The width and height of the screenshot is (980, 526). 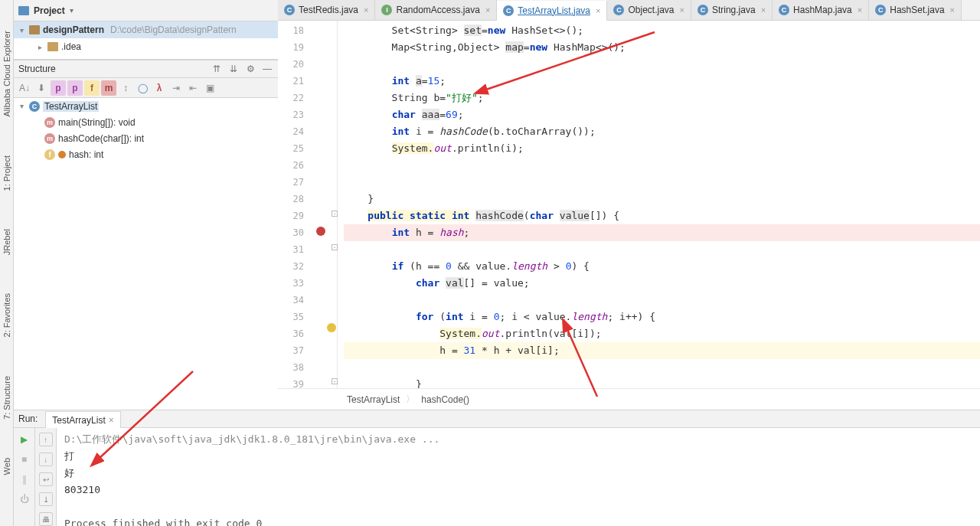 What do you see at coordinates (145, 30) in the screenshot?
I see `project-root-row: ▾ designPattern D:\code\BigData\designPa…` at bounding box center [145, 30].